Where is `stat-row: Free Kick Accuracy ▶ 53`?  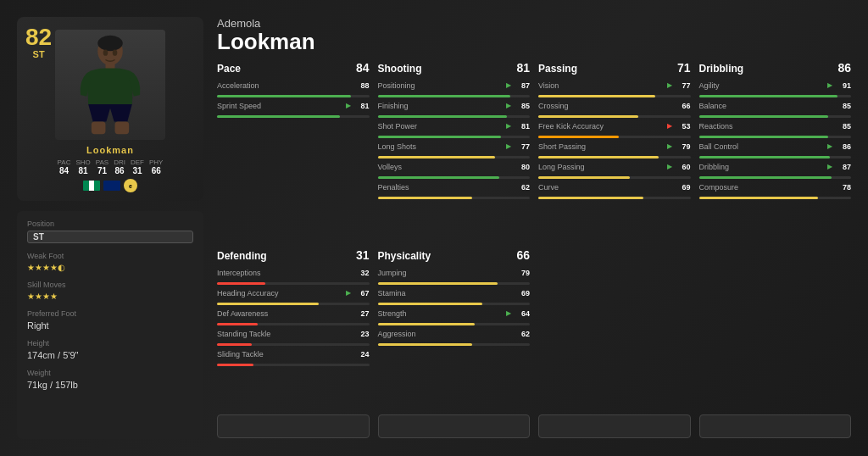
stat-row: Free Kick Accuracy ▶ 53 is located at coordinates (615, 126).